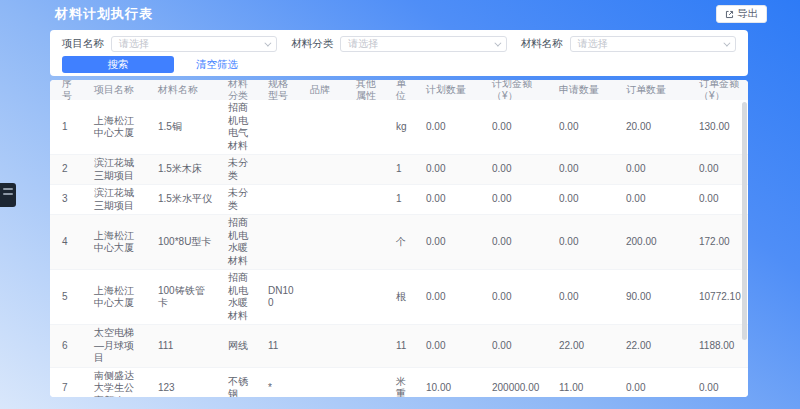 This screenshot has width=800, height=409. What do you see at coordinates (170, 44) in the screenshot?
I see `filter-group-0: 项目名称请选择` at bounding box center [170, 44].